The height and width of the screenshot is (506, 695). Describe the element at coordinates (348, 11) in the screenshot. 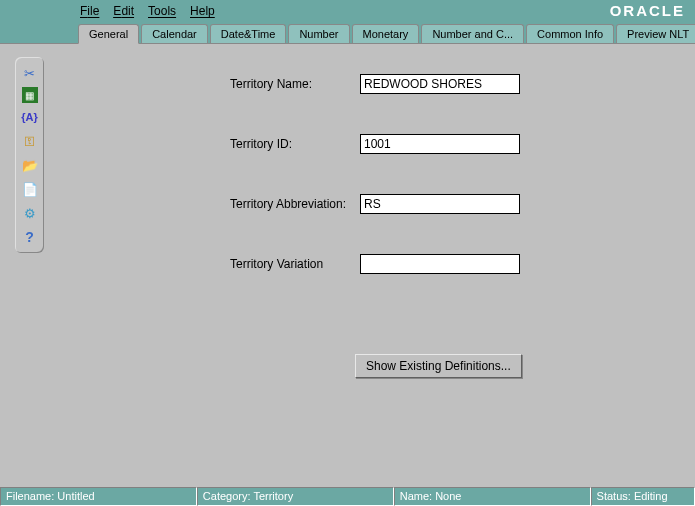

I see `menubar: File Edit Tools Help ORACLE` at that location.